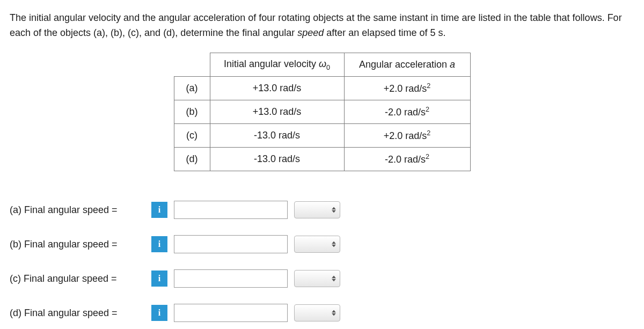  What do you see at coordinates (322, 89) in the screenshot?
I see `table-row: (a) +13.0 rad/s +2.0 rad/s2` at bounding box center [322, 89].